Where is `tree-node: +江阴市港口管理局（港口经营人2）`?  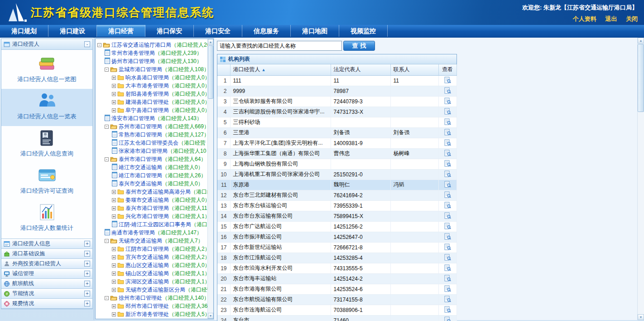 tree-node: +江阴市港口管理局（港口经营人2） is located at coordinates (152, 249).